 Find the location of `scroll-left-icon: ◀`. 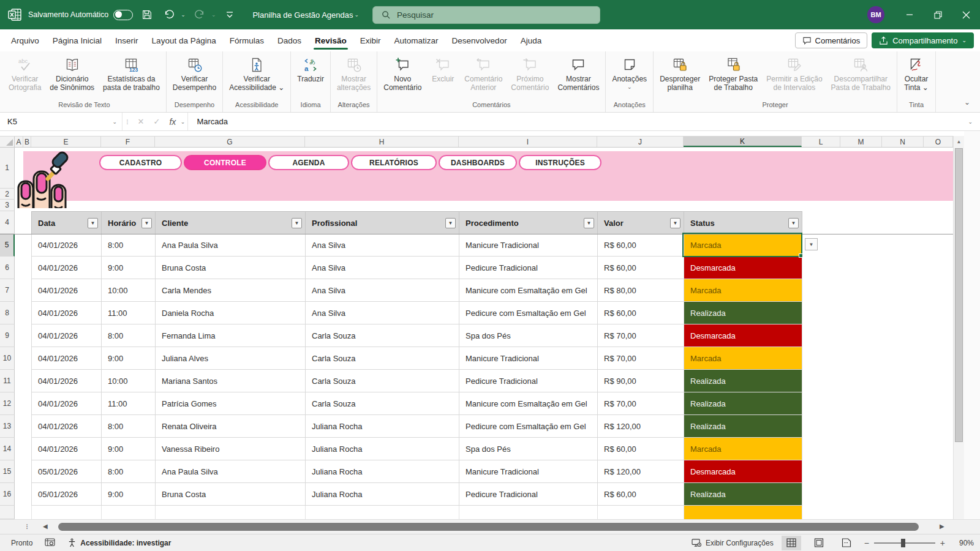

scroll-left-icon: ◀ is located at coordinates (45, 527).